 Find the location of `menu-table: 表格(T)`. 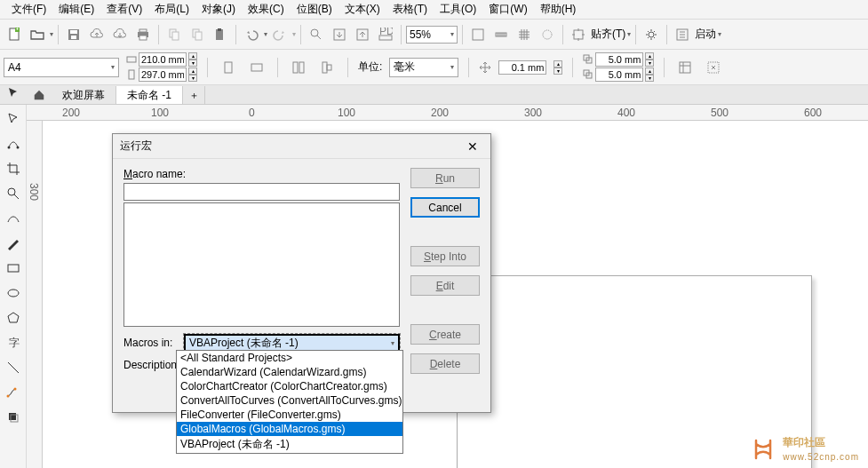

menu-table: 表格(T) is located at coordinates (410, 9).